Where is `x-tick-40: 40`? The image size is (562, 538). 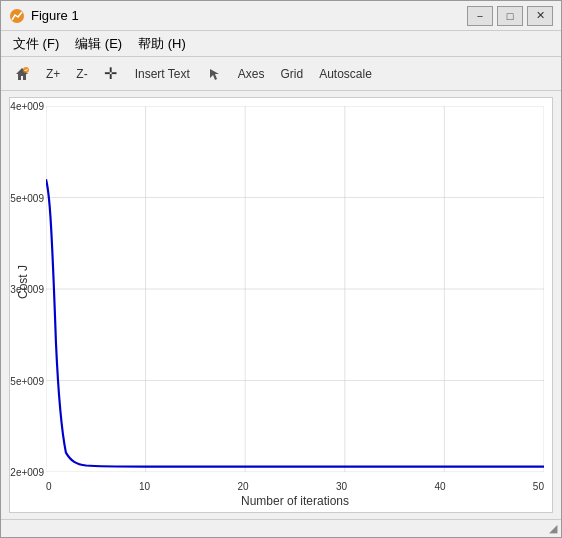 x-tick-40: 40 is located at coordinates (440, 486).